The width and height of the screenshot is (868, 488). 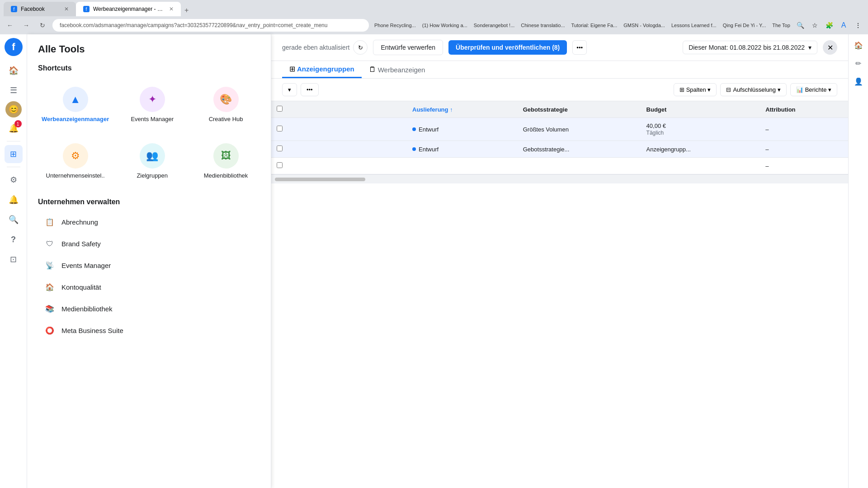 I want to click on columns-label: Spalten ▾, so click(x=699, y=89).